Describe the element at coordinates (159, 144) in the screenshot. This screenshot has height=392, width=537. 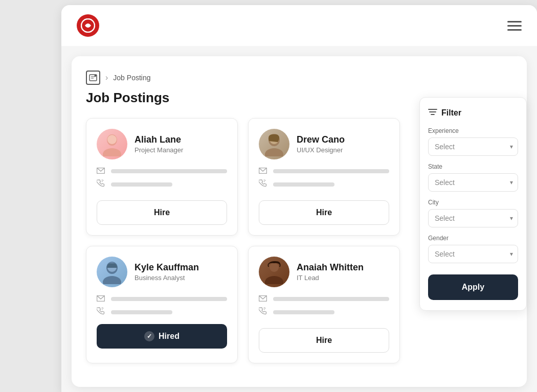
I see `candidate-info-aliah: Aliah Lane Project Manager` at that location.